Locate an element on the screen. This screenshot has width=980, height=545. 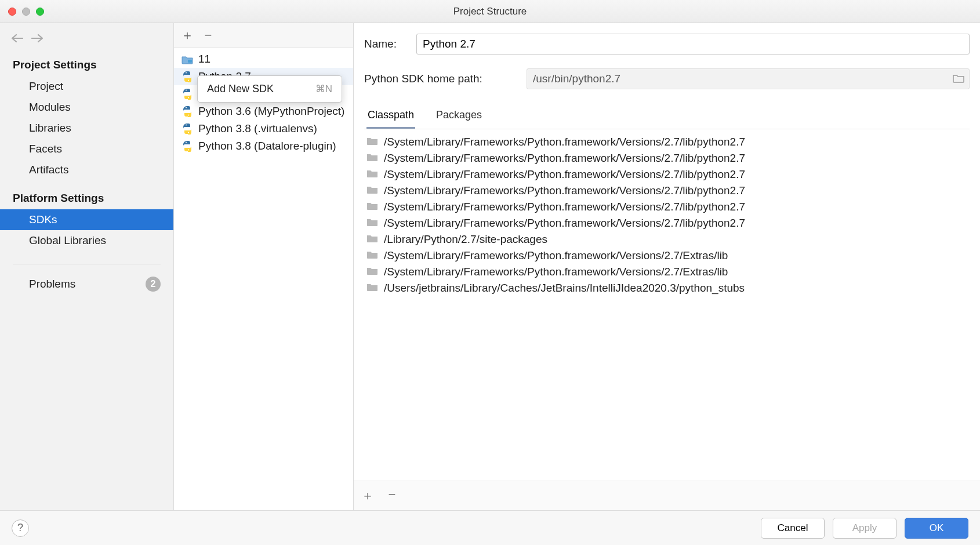
sidebar-item-global-libraries: Global Libraries is located at coordinates (87, 241).